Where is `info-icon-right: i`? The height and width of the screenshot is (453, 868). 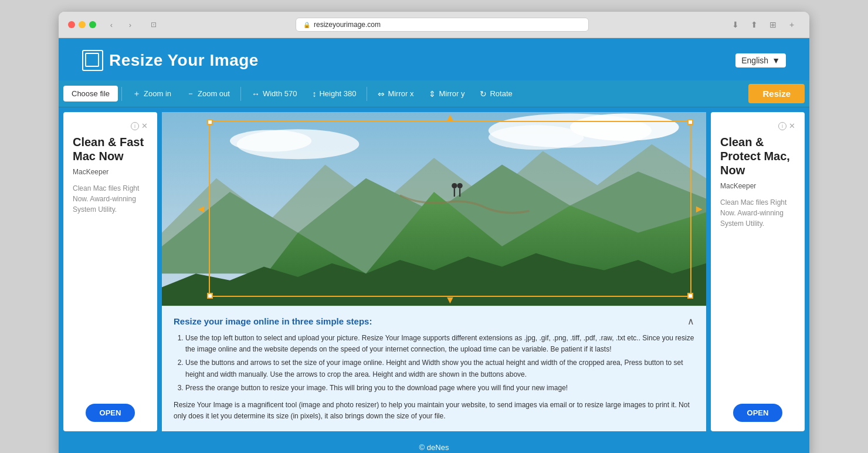 info-icon-right: i is located at coordinates (782, 126).